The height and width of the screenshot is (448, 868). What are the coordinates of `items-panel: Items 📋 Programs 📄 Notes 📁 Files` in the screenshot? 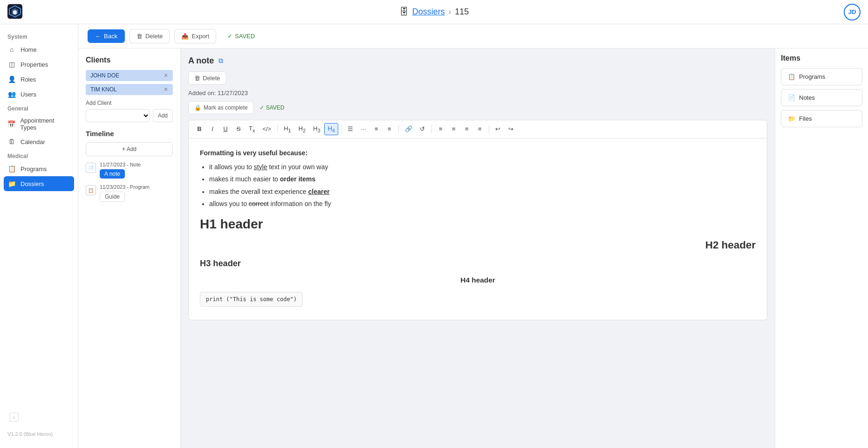 It's located at (821, 248).